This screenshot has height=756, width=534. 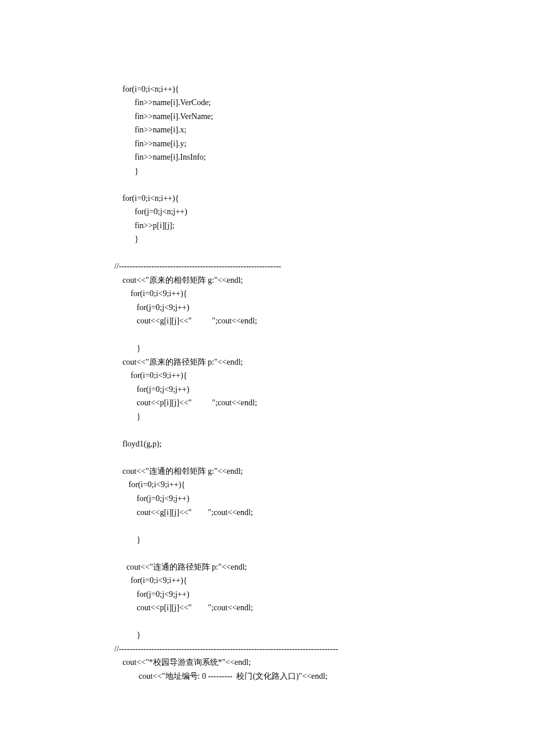 What do you see at coordinates (150, 130) in the screenshot?
I see `code-line: fin>>name[i].x;` at bounding box center [150, 130].